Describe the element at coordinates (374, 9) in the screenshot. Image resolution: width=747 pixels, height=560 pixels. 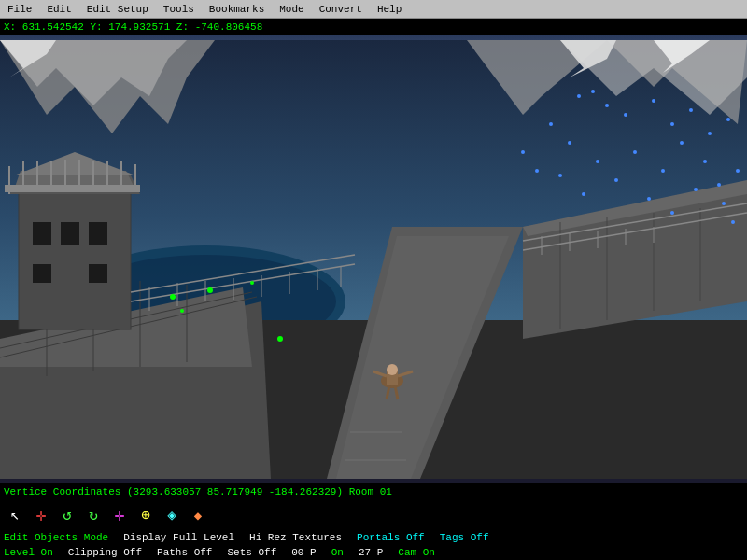
I see `menubar: File Edit Edit Setup Tools Bookmarks Mod…` at that location.